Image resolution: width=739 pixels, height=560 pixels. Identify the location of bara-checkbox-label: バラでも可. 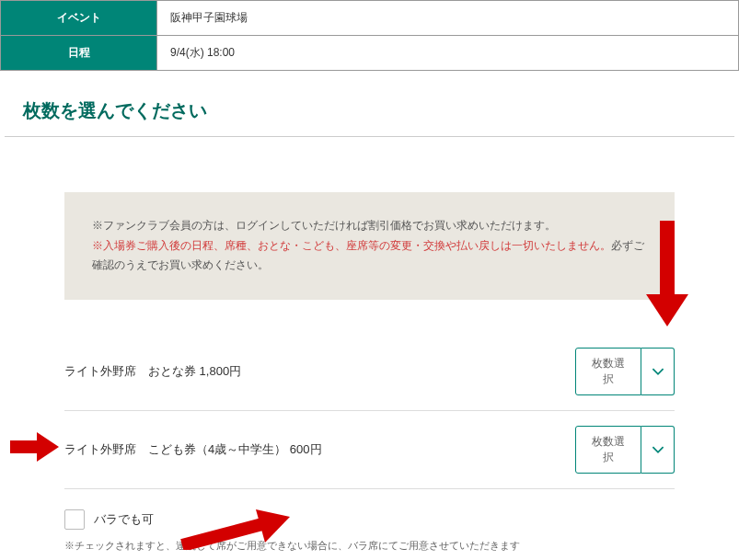
(123, 520).